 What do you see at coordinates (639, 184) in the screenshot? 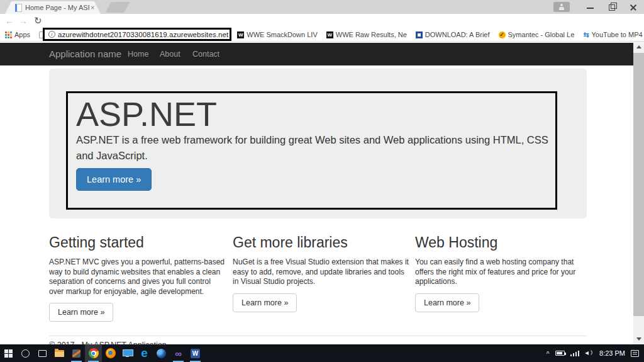
I see `scrollbar-thumb` at bounding box center [639, 184].